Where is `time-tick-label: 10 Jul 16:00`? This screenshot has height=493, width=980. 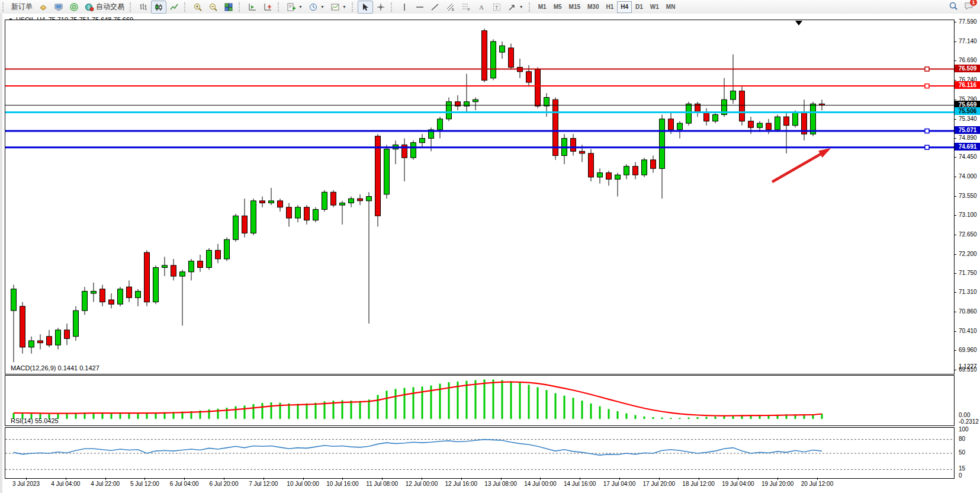 time-tick-label: 10 Jul 16:00 is located at coordinates (342, 484).